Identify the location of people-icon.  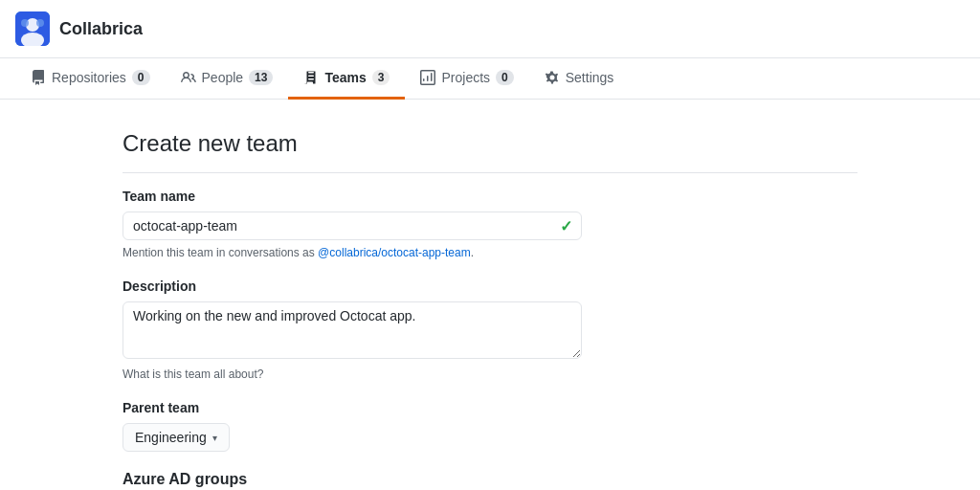
(189, 78).